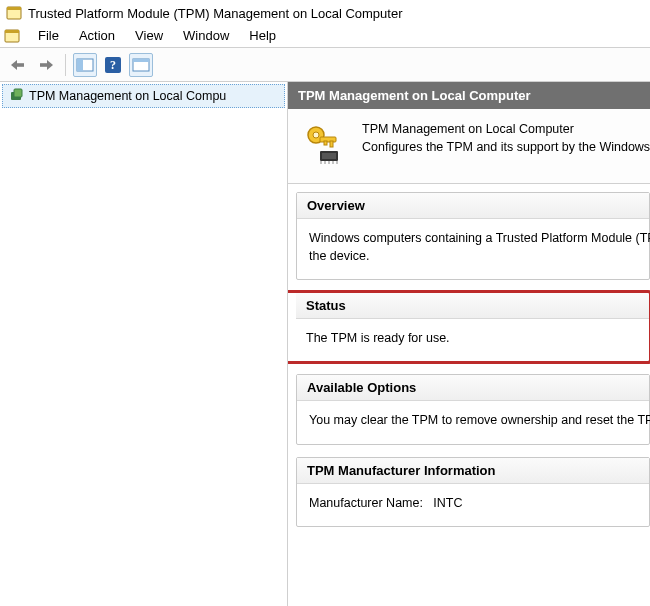 The width and height of the screenshot is (650, 606). I want to click on menu-view: View, so click(149, 36).